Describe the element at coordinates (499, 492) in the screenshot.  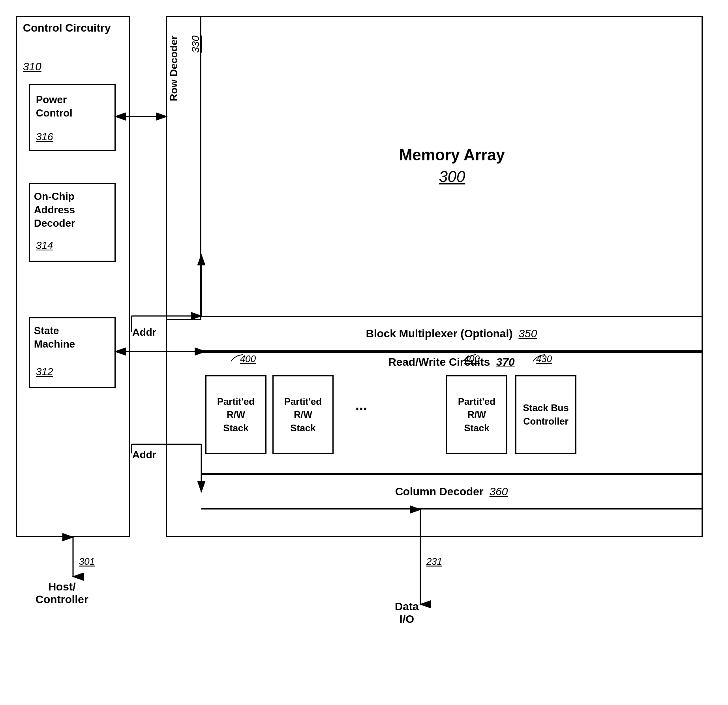
I see `column-decoder-number: 360` at that location.